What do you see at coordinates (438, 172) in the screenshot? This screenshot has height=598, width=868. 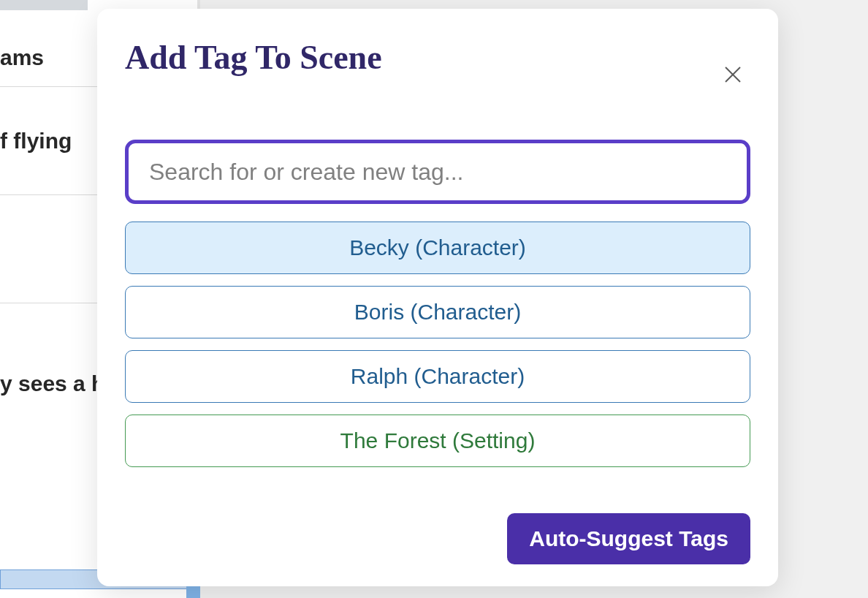 I see `tag-search-input` at bounding box center [438, 172].